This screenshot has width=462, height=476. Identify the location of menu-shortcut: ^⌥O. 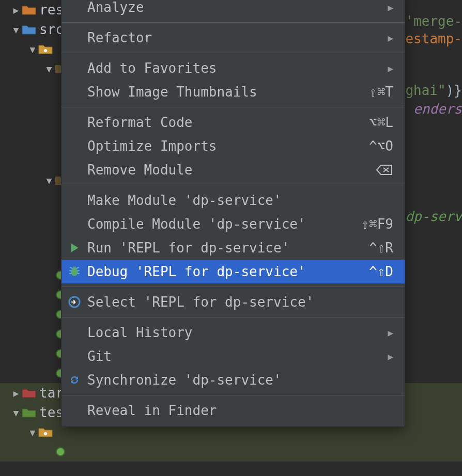
(381, 146).